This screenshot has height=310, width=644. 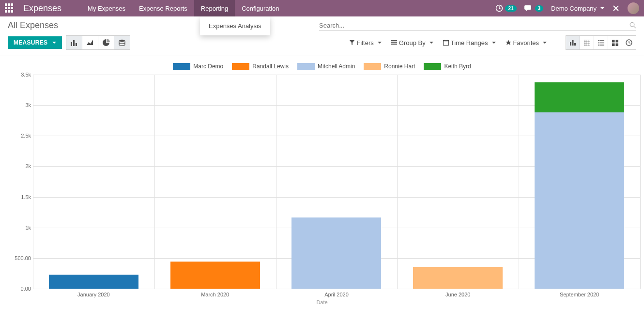 What do you see at coordinates (470, 43) in the screenshot?
I see `timeranges-label: Time Ranges` at bounding box center [470, 43].